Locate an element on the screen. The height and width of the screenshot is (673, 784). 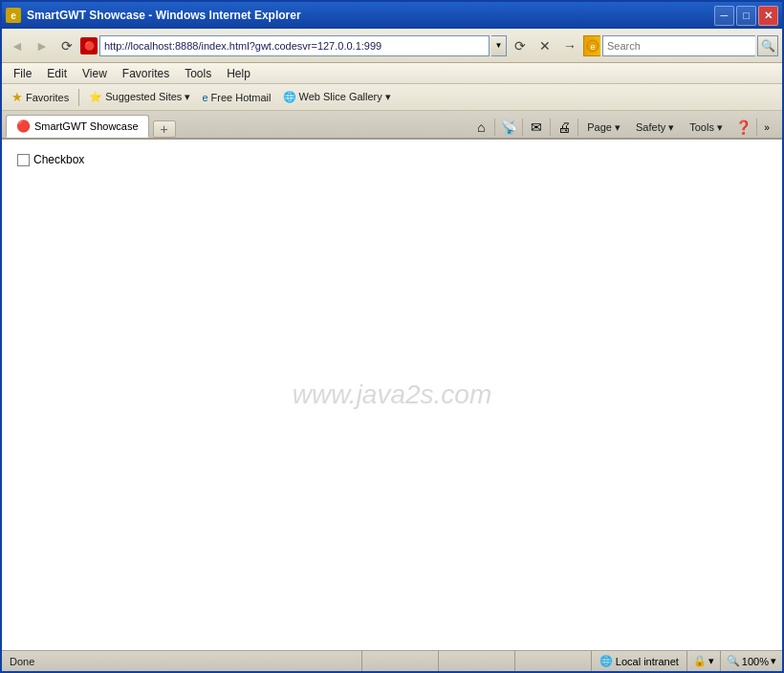
tab-title: SmartGWT Showcase is located at coordinates (86, 126).